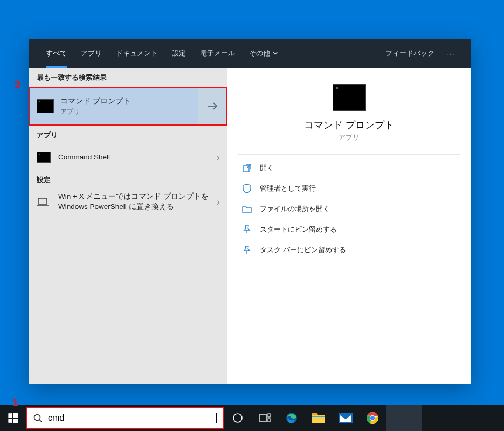 Image resolution: width=504 pixels, height=431 pixels. I want to click on callout-1: 1, so click(15, 403).